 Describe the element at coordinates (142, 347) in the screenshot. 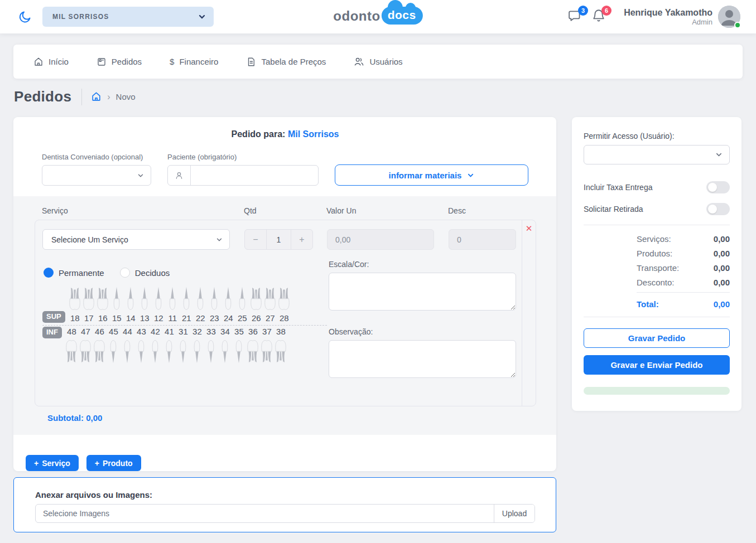

I see `tooth: 43` at that location.